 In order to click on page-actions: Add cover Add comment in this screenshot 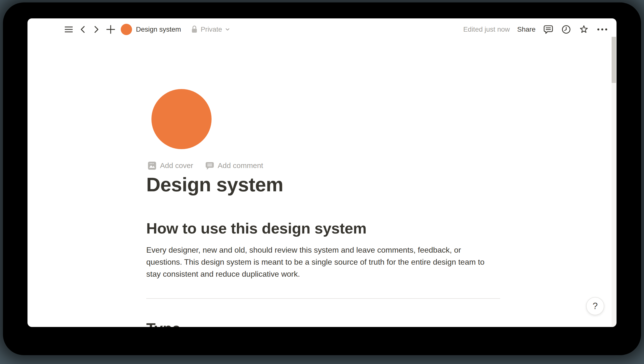, I will do `click(206, 166)`.